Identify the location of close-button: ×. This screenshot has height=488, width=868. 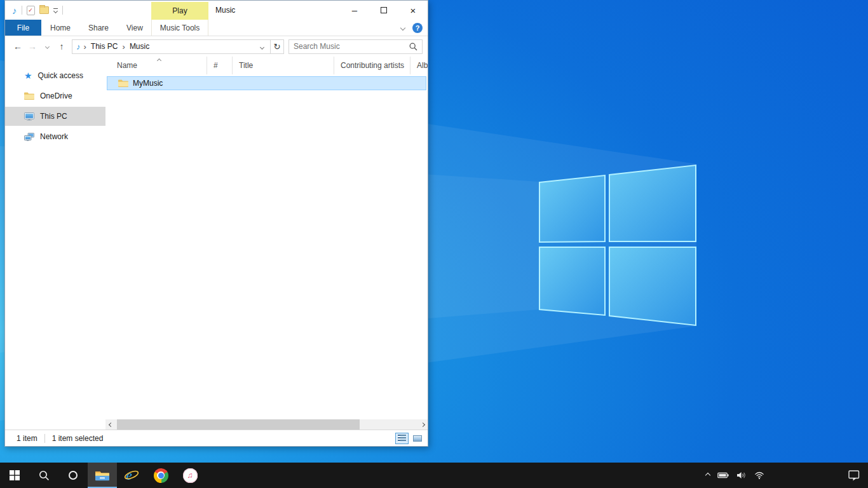
(413, 10).